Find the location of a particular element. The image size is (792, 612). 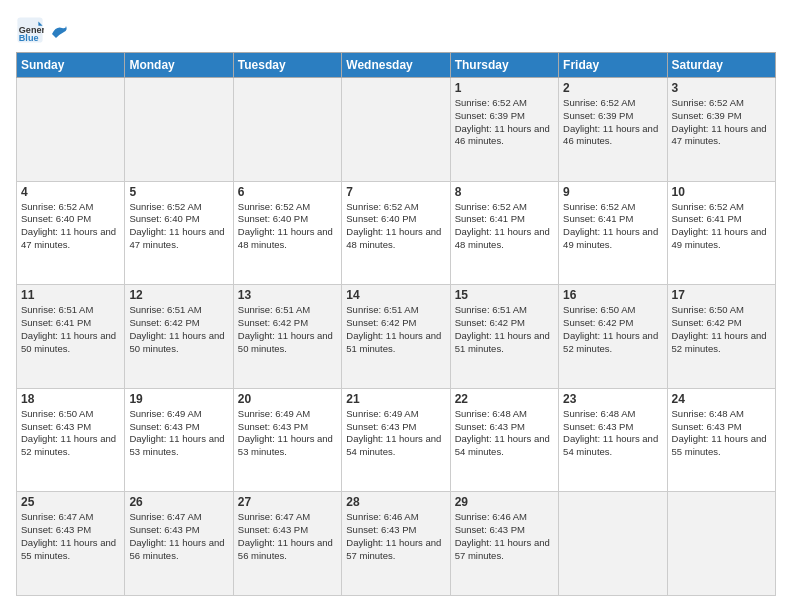

calendar-day-cell: 10Sunrise: 6:52 AMSunset: 6:41 PMDayligh… is located at coordinates (721, 233).